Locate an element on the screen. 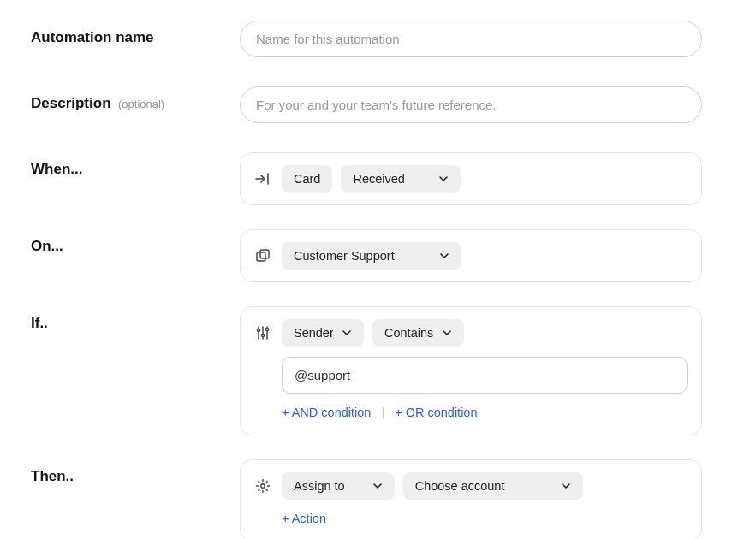 The height and width of the screenshot is (539, 756). then-label: Then.. is located at coordinates (52, 476).